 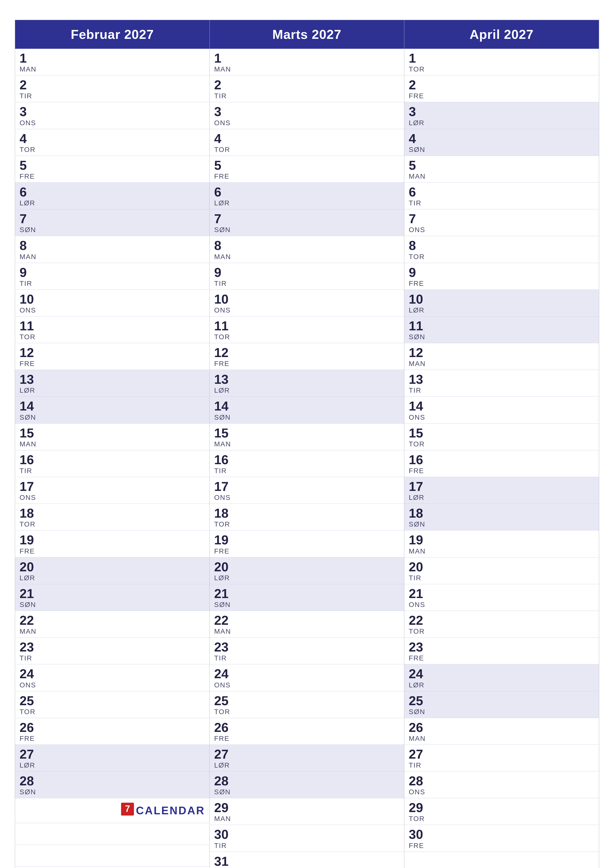 I want to click on day-number-2-13: 14, so click(x=502, y=406).